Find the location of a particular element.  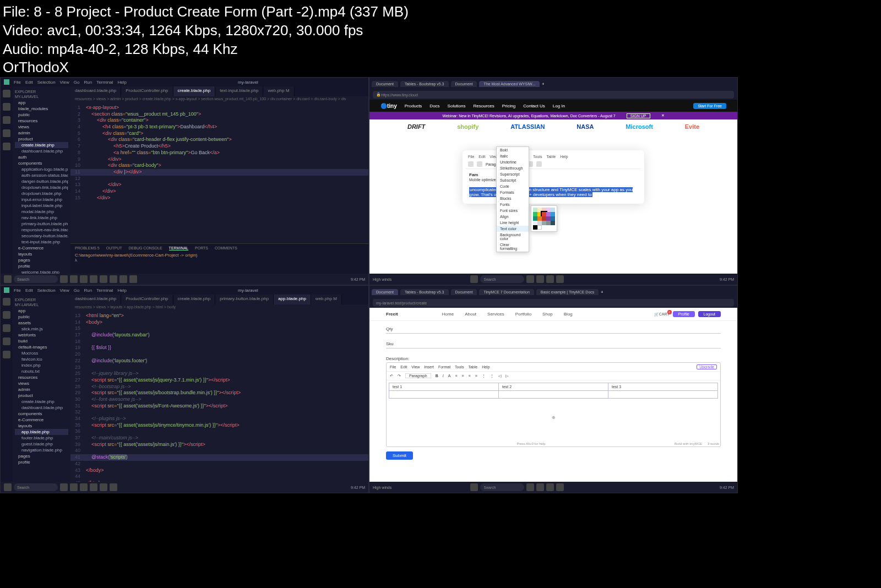

editor-tab: primary-button.blade.php is located at coordinates (244, 300).